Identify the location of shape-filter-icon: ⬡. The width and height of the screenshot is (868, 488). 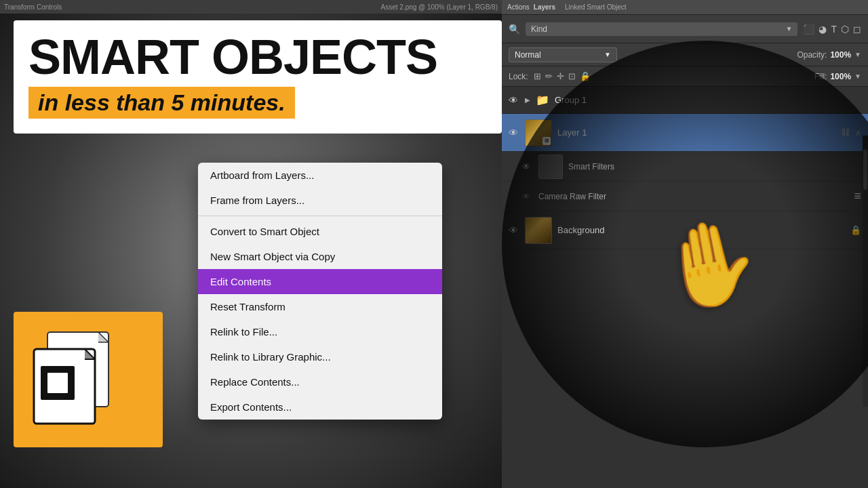
(845, 29).